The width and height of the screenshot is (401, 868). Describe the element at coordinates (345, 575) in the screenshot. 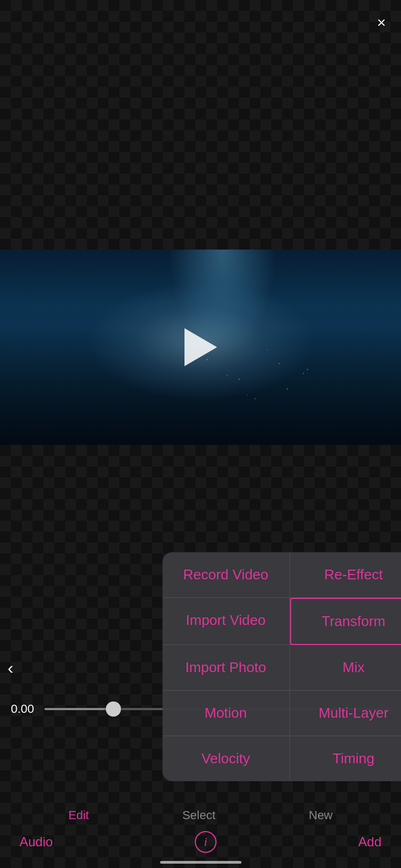

I see `menu-item-re-effect: Re-Effect` at that location.